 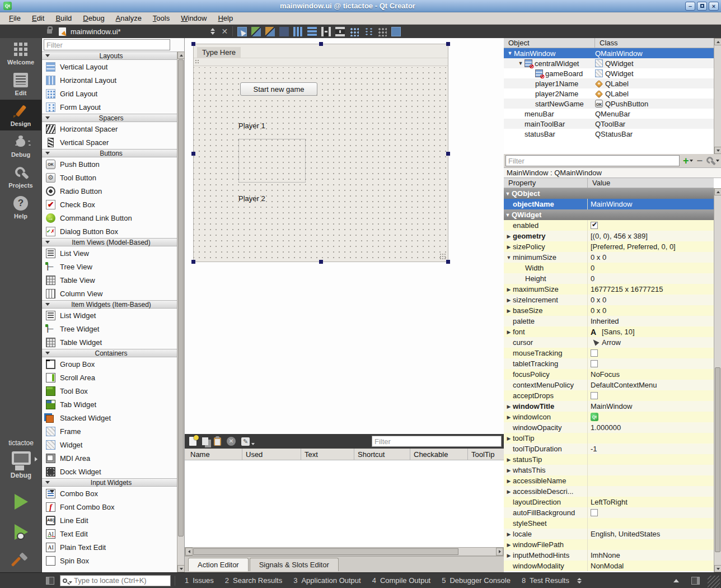 I want to click on column-name: Name, so click(x=214, y=454).